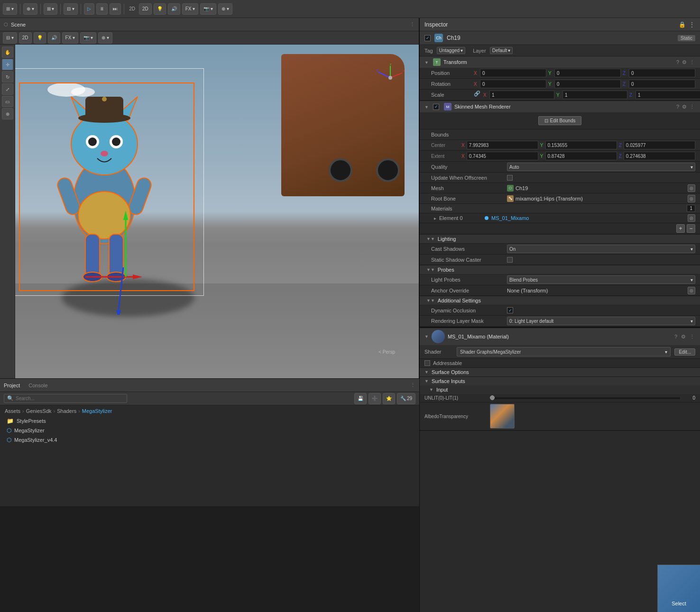 This screenshot has width=700, height=612. What do you see at coordinates (225, 9) in the screenshot?
I see `toolbar-gizmo-btn: ⊕ ▾` at bounding box center [225, 9].